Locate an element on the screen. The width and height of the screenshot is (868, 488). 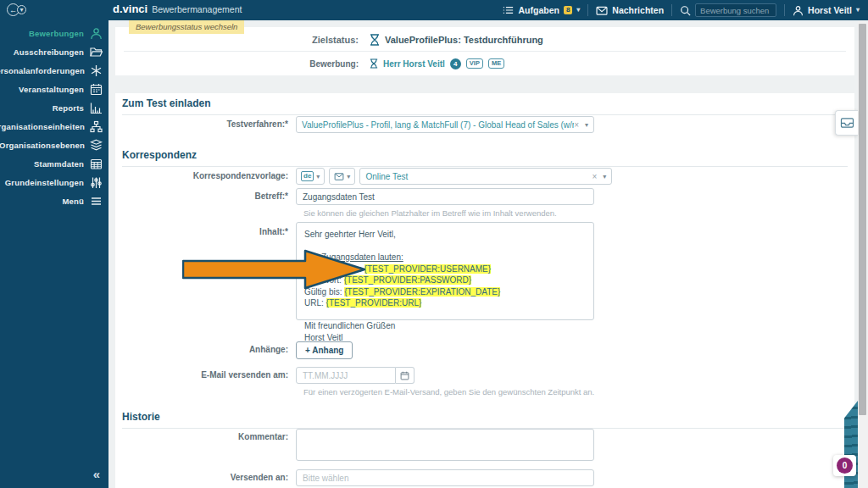
inbox-flyout-tab is located at coordinates (846, 123).